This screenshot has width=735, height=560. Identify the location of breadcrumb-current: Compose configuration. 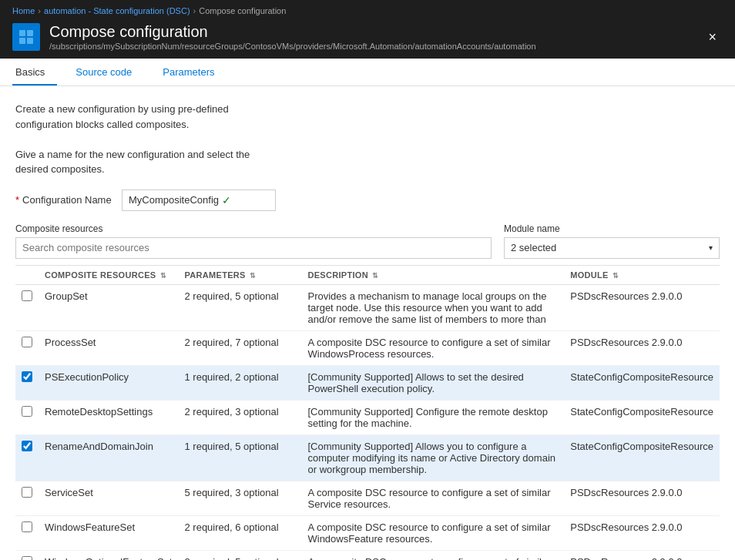
(242, 11).